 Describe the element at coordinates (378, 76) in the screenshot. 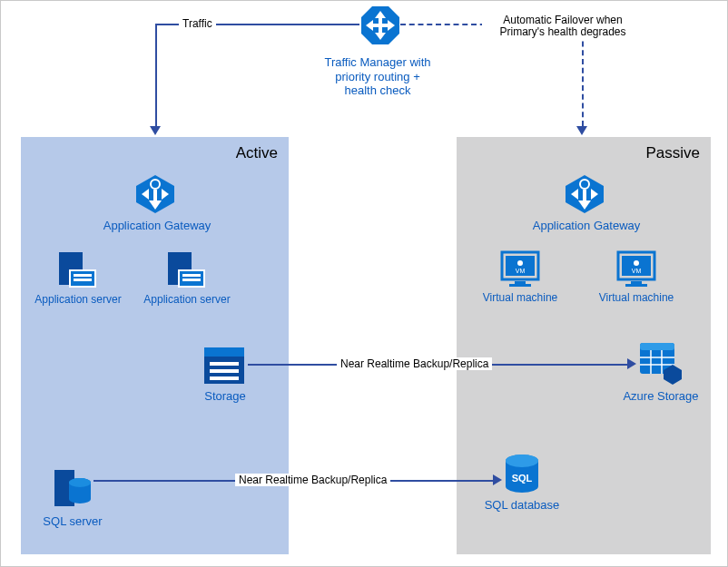

I see `traffic-manager-label: Traffic Manager with priority routing + …` at that location.